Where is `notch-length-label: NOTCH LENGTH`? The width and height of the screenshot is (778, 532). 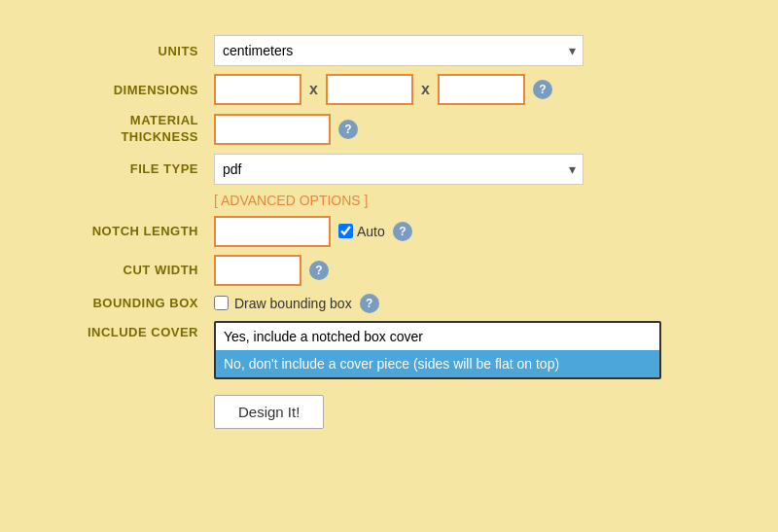 notch-length-label: NOTCH LENGTH is located at coordinates (126, 231).